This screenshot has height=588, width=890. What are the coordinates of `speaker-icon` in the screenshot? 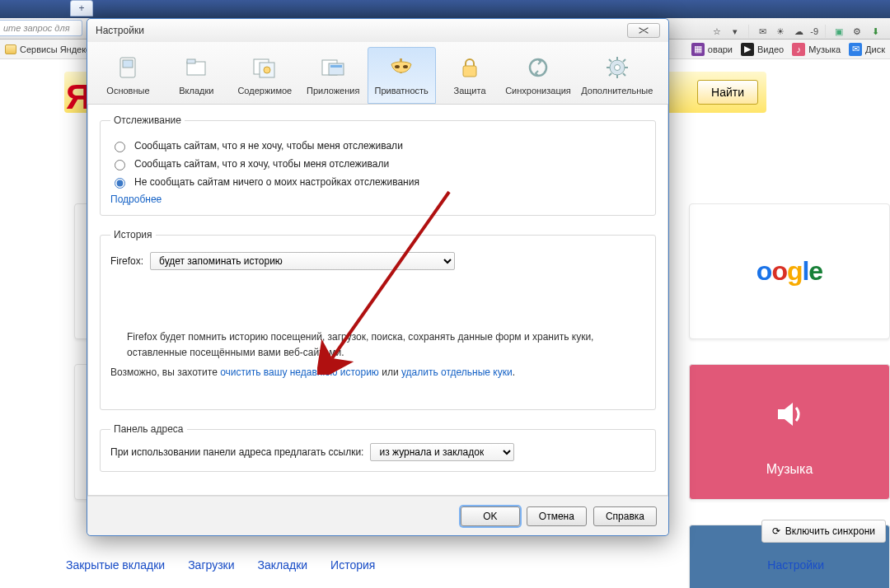 It's located at (789, 414).